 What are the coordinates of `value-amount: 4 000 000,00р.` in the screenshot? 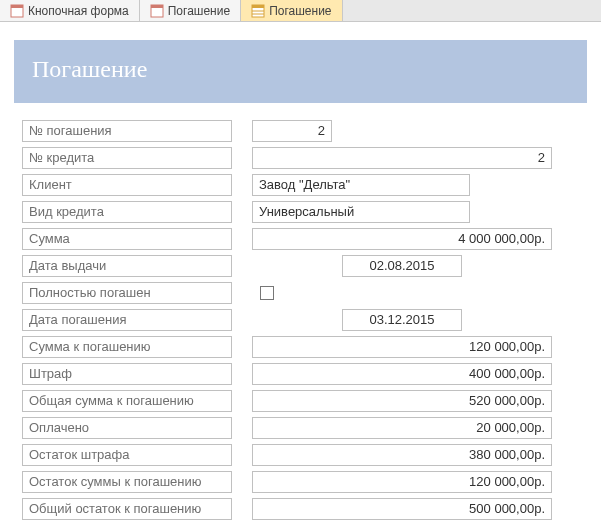 It's located at (402, 239).